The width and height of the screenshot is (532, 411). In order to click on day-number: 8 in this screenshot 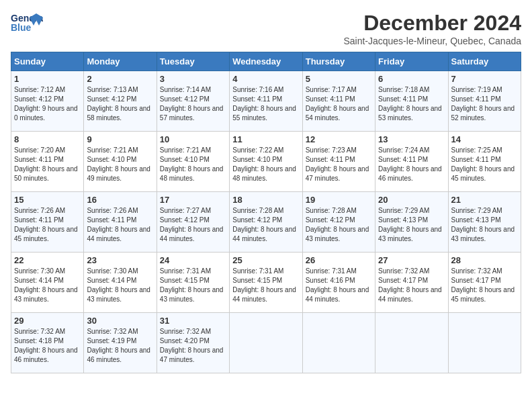, I will do `click(47, 140)`.